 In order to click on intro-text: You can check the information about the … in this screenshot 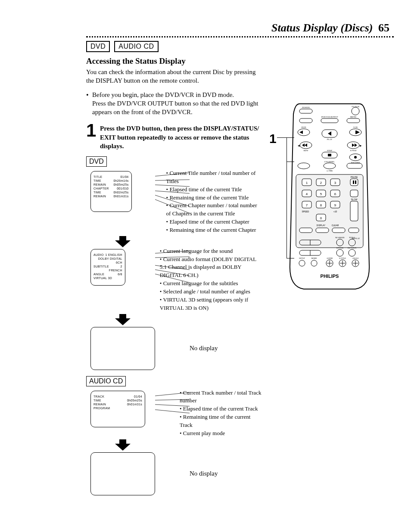, I will do `click(172, 77)`.